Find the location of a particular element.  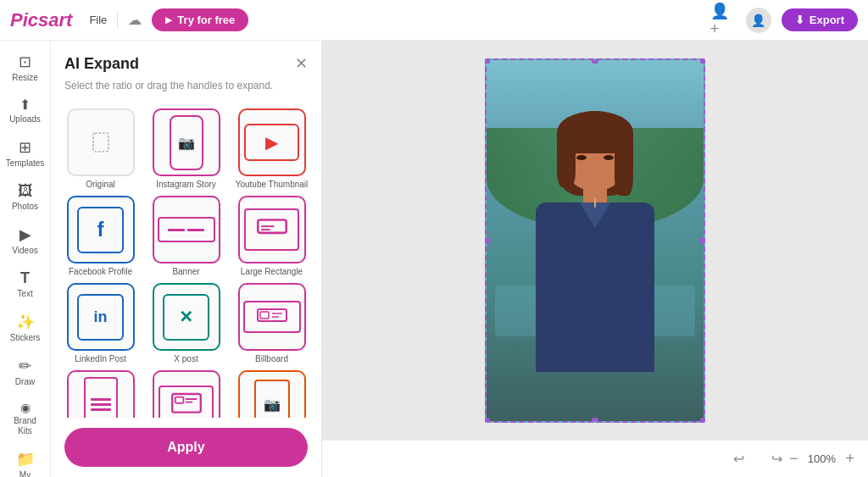

grid-item-linkedin-post: in LinkedIn Post is located at coordinates (100, 324).